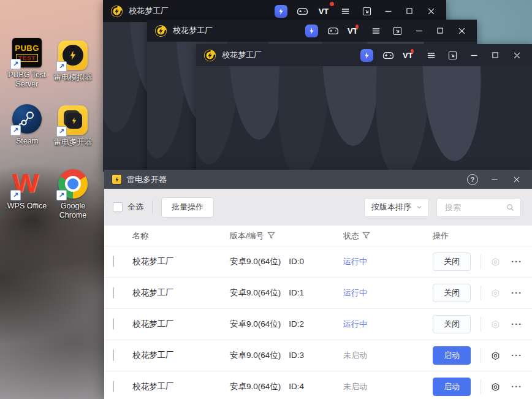  I want to click on status-badge: 运行中, so click(386, 293).